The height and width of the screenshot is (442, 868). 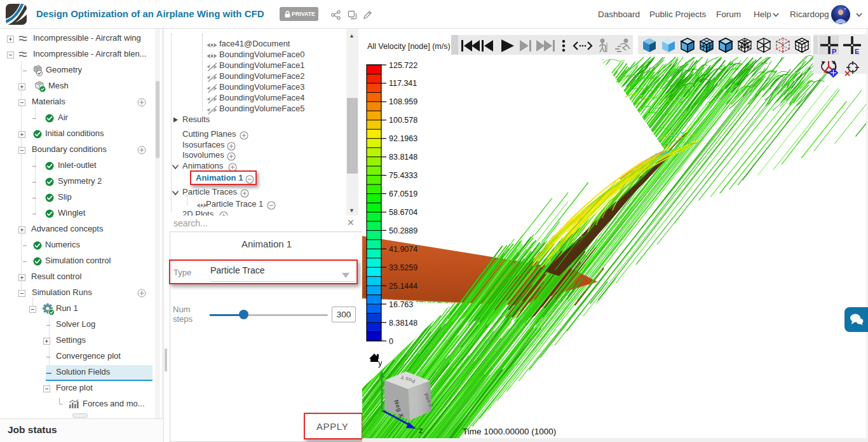 What do you see at coordinates (380, 363) in the screenshot?
I see `svg-text: y` at bounding box center [380, 363].